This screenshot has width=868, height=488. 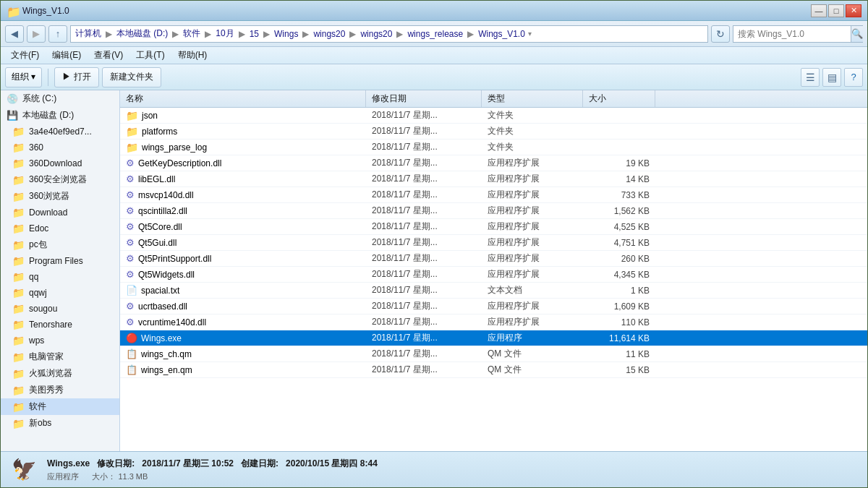 I want to click on sidebar-item-beautypic: 📁 美图秀秀, so click(x=60, y=390).